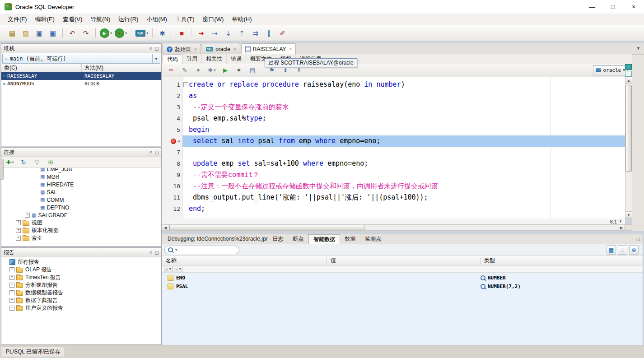 This screenshot has height=358, width=644. What do you see at coordinates (629, 67) in the screenshot?
I see `split-horizontal-button` at bounding box center [629, 67].